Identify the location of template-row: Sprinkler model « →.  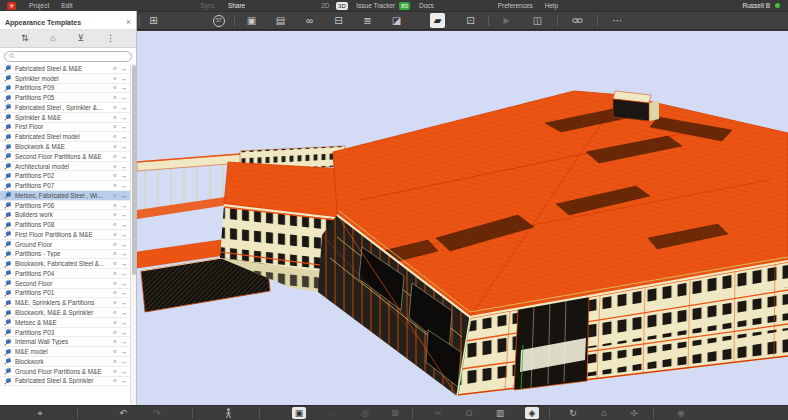
(65, 79).